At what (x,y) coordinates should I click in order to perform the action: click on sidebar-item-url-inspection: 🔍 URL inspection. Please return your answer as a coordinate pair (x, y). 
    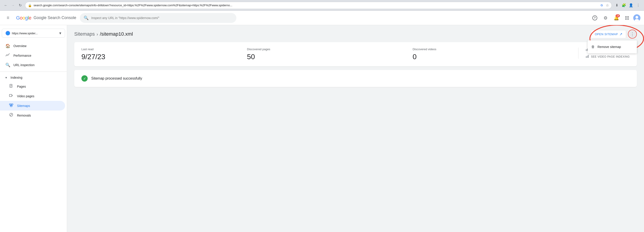
    Looking at the image, I should click on (32, 65).